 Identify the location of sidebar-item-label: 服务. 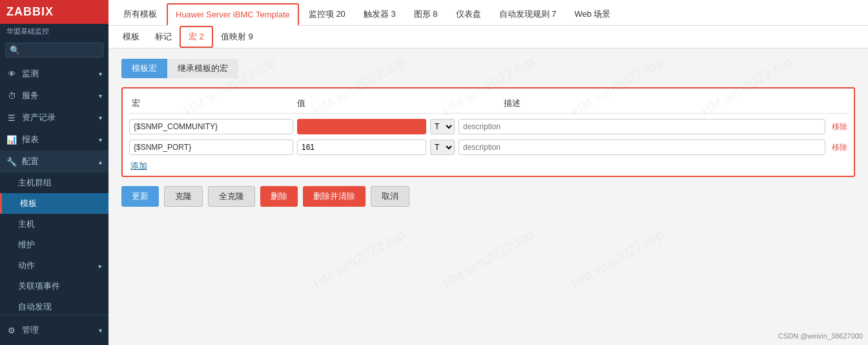
(30, 96).